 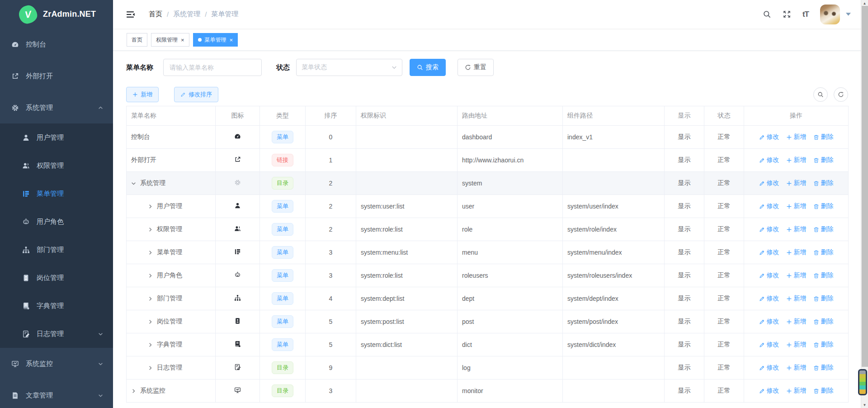 What do you see at coordinates (57, 76) in the screenshot?
I see `sidebar-item-1: 外部打开` at bounding box center [57, 76].